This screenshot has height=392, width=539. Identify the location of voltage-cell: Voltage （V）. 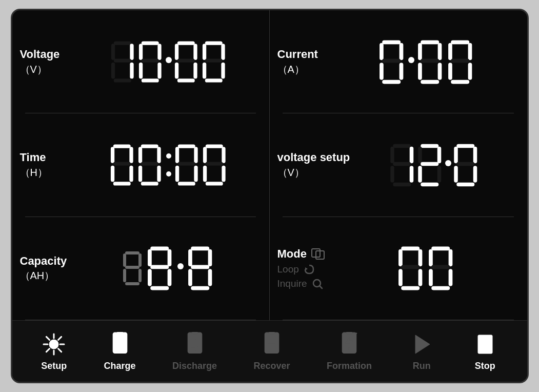
(141, 62).